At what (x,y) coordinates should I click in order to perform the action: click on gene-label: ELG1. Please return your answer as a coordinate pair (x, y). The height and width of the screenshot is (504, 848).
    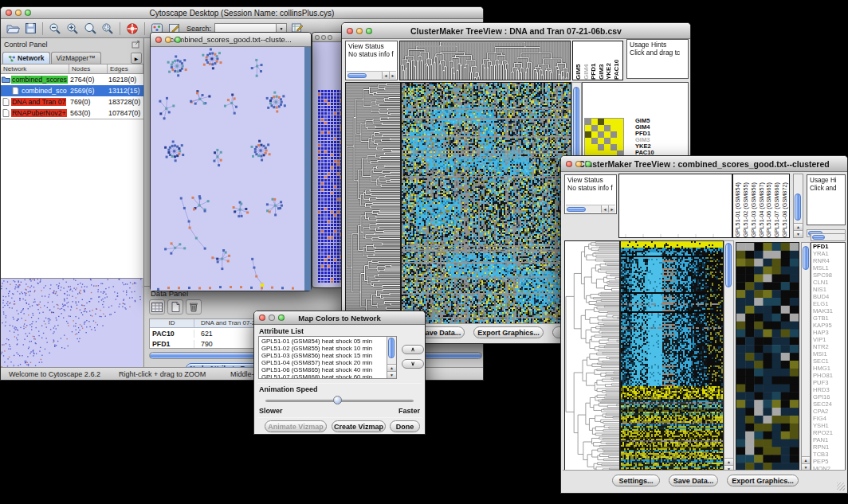
    Looking at the image, I should click on (829, 304).